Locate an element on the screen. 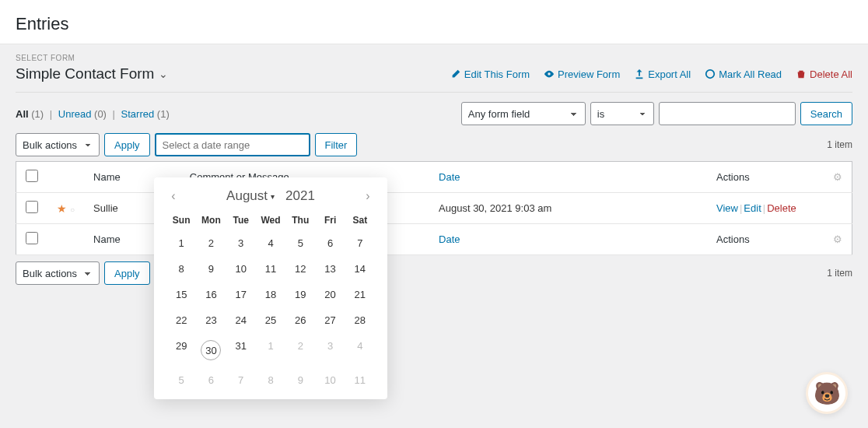  filter-starred: Starred is located at coordinates (138, 114).